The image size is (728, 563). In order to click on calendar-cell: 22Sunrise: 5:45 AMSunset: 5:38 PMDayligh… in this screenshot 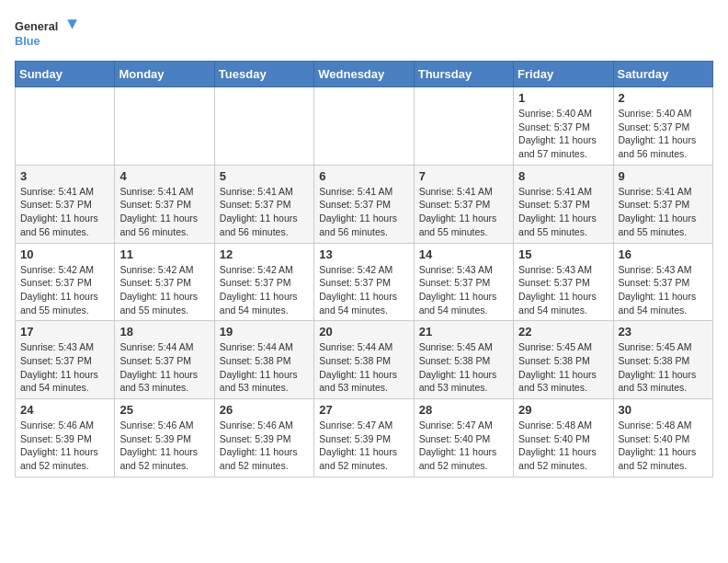, I will do `click(563, 361)`.